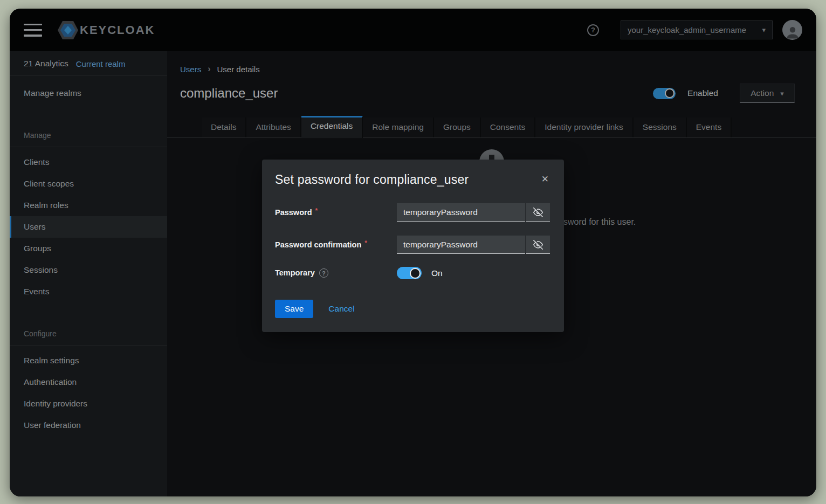 This screenshot has height=504, width=826. Describe the element at coordinates (336, 245) in the screenshot. I see `password-confirmation-label: Password confirmation *` at that location.